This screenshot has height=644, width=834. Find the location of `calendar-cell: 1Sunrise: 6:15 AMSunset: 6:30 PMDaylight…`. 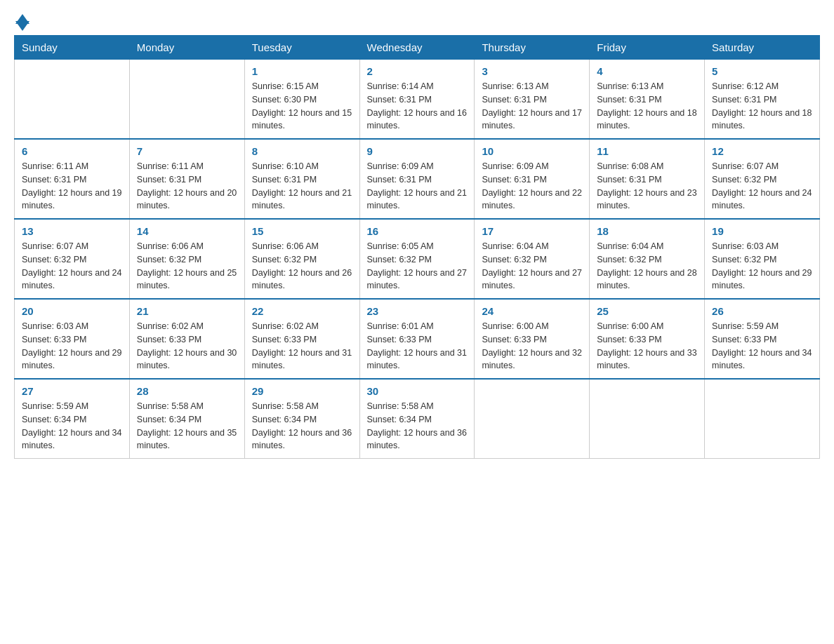

calendar-cell: 1Sunrise: 6:15 AMSunset: 6:30 PMDaylight… is located at coordinates (302, 100).